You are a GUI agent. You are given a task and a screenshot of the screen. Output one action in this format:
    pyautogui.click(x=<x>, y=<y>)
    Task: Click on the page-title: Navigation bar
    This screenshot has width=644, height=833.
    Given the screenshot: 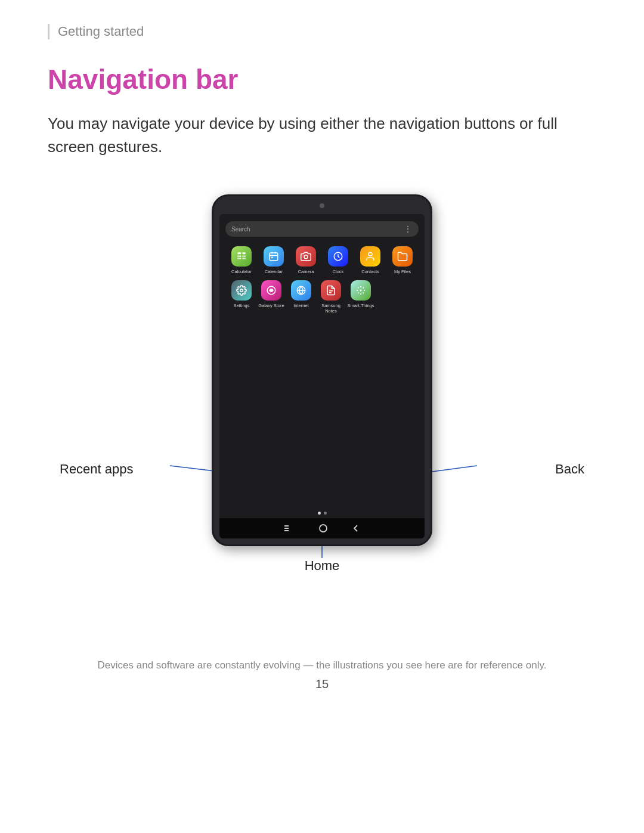 What is the action you would take?
    pyautogui.click(x=322, y=79)
    